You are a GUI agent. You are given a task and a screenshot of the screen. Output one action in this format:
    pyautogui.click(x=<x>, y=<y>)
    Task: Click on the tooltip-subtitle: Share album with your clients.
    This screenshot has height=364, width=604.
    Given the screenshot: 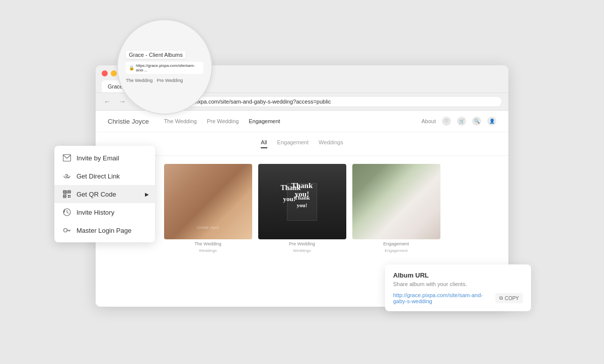 What is the action you would take?
    pyautogui.click(x=458, y=284)
    